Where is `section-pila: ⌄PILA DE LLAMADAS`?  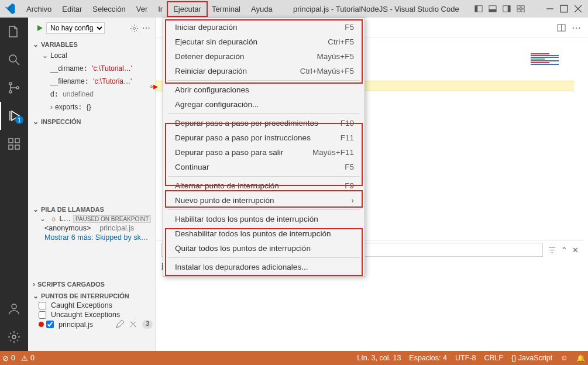
section-pila: ⌄PILA DE LLAMADAS is located at coordinates (91, 209).